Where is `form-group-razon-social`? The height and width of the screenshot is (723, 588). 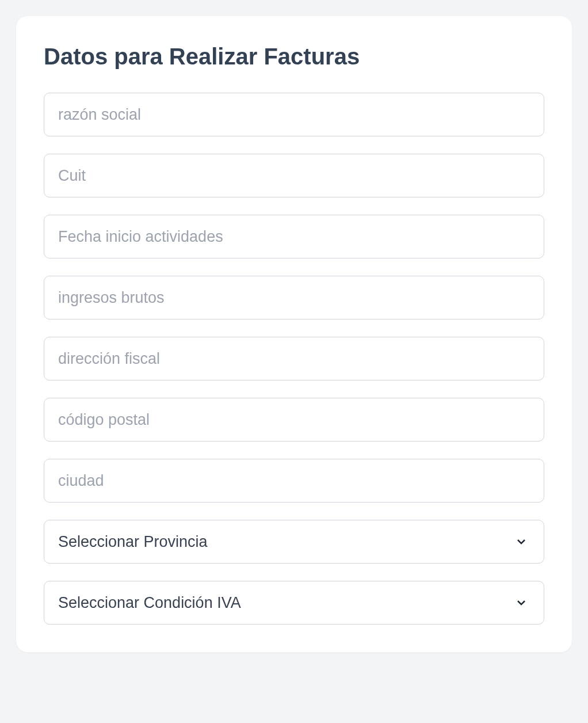 form-group-razon-social is located at coordinates (294, 115).